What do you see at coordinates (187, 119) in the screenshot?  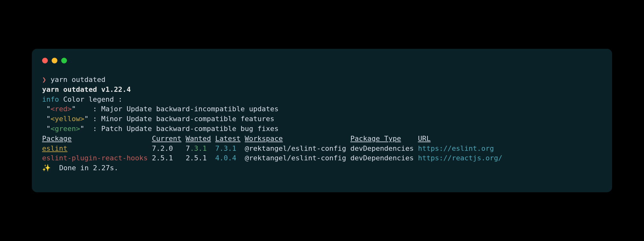 I see `legend-yellow-desc: Minor Update backward-compatible feature…` at bounding box center [187, 119].